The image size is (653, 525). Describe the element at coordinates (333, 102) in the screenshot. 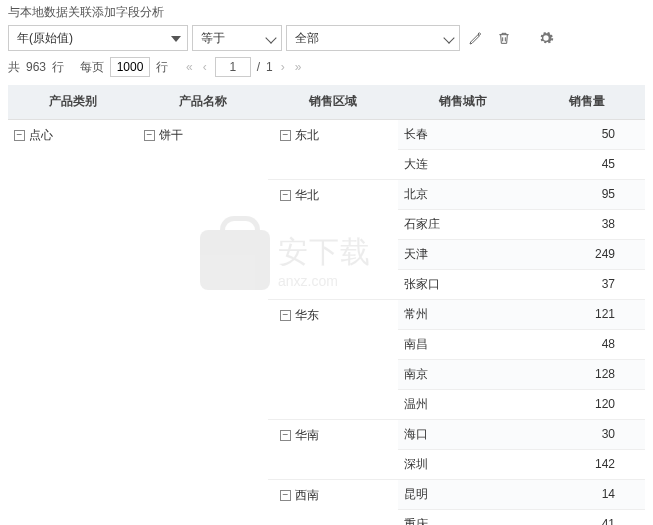

I see `col-region: 销售区域` at that location.